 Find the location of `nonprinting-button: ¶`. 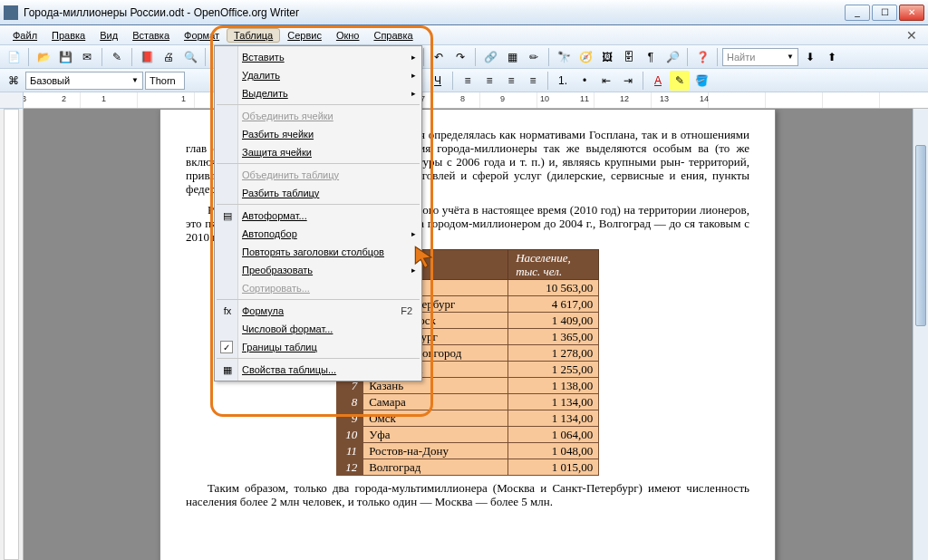

nonprinting-button: ¶ is located at coordinates (651, 57).